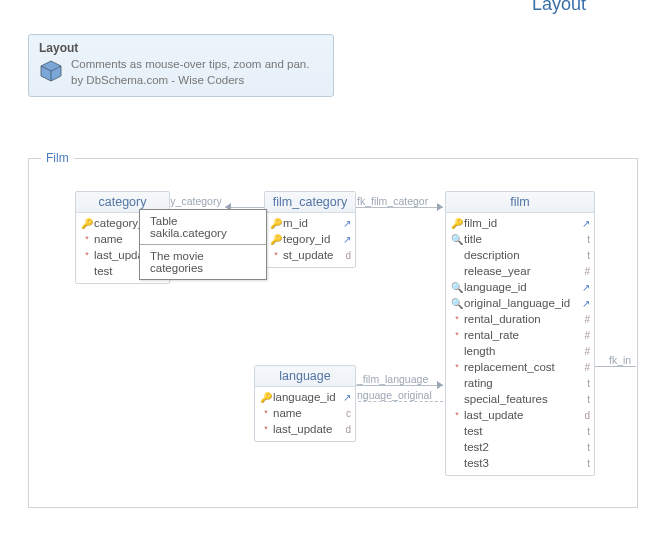 The image size is (656, 539). Describe the element at coordinates (520, 271) in the screenshot. I see `column-row: release_year#` at that location.